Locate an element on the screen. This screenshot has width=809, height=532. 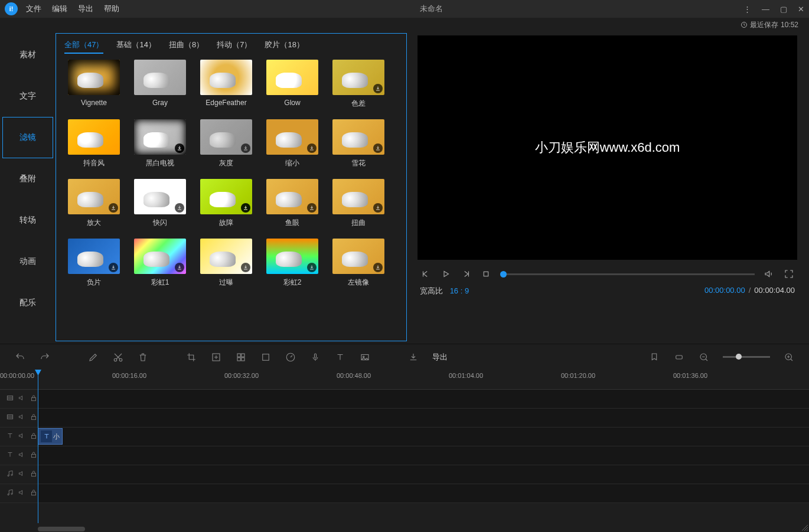
sidebar-item-0: 素材 is located at coordinates (28, 55).